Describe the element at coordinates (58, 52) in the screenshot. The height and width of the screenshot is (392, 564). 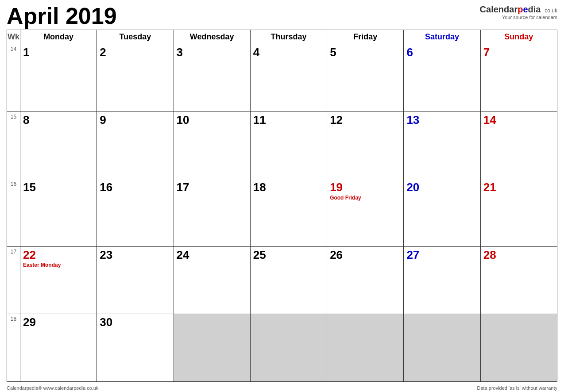
I see `day-number: 1` at that location.